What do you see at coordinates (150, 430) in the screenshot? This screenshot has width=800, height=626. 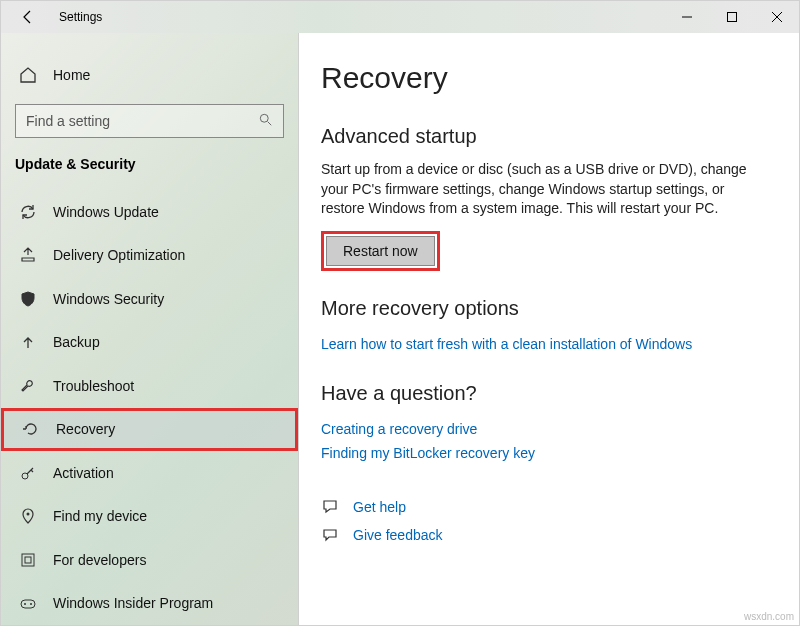 I see `sidebar-item-recovery: Recovery` at bounding box center [150, 430].